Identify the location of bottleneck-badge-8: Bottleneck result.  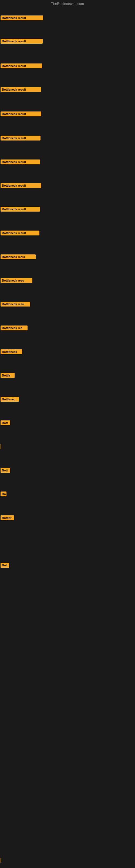
(21, 185).